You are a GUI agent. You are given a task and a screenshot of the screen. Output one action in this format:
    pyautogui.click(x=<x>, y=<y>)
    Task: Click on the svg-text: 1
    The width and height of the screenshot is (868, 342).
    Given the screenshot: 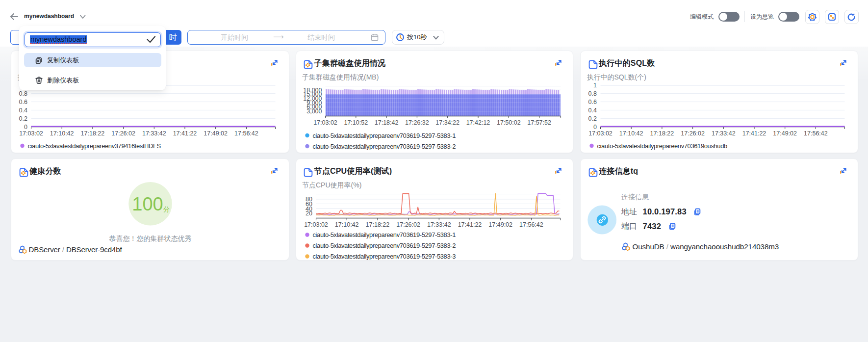 What is the action you would take?
    pyautogui.click(x=595, y=85)
    